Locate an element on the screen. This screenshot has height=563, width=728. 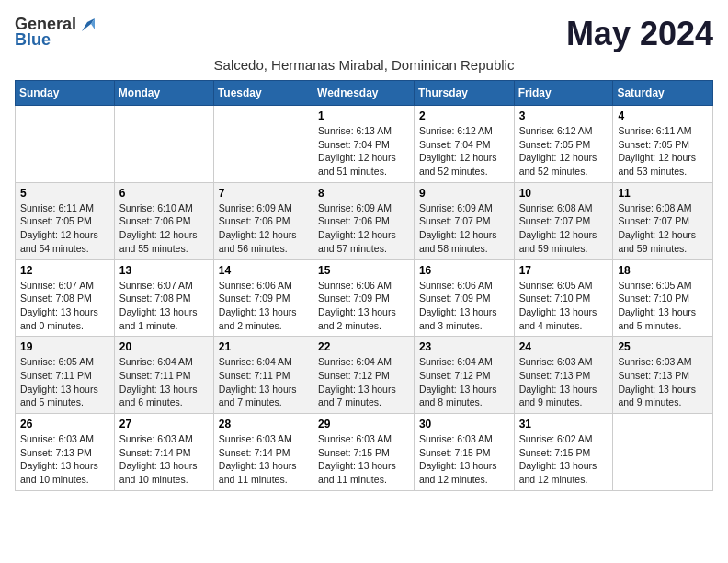
calendar-cell: 5Sunrise: 6:11 AMSunset: 7:05 PMDaylight… is located at coordinates (65, 221).